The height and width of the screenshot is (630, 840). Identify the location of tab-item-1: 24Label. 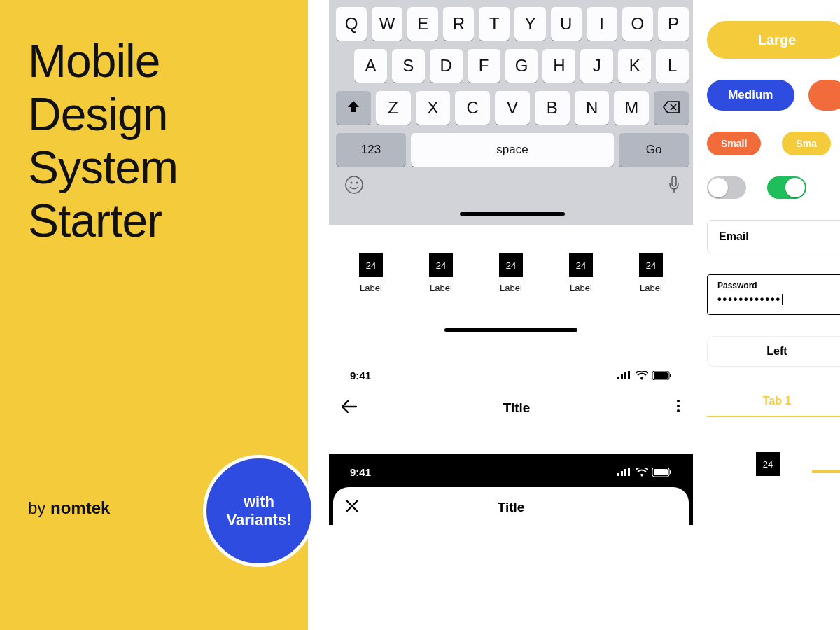
(371, 273).